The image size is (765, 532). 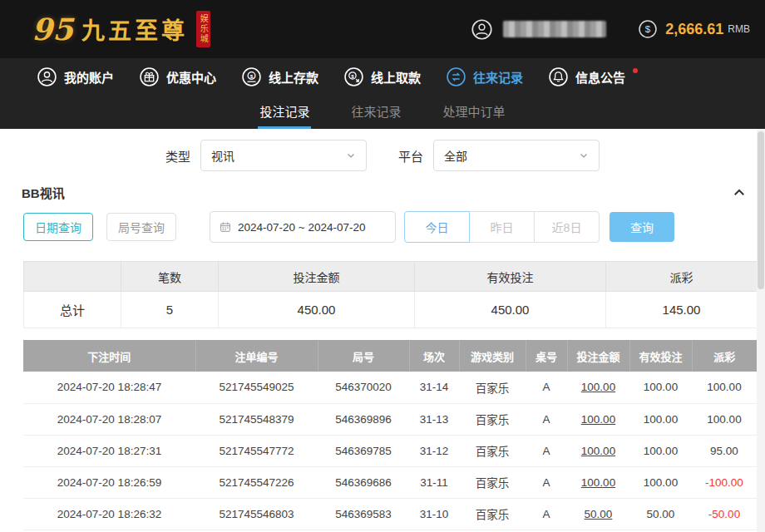 What do you see at coordinates (110, 451) in the screenshot?
I see `bet-time-cell: 2024-07-20 18:27:31` at bounding box center [110, 451].